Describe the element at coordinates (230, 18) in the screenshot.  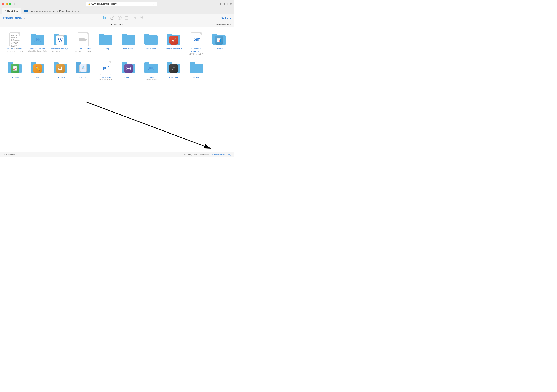
I see `user-chevron: ∨` at that location.